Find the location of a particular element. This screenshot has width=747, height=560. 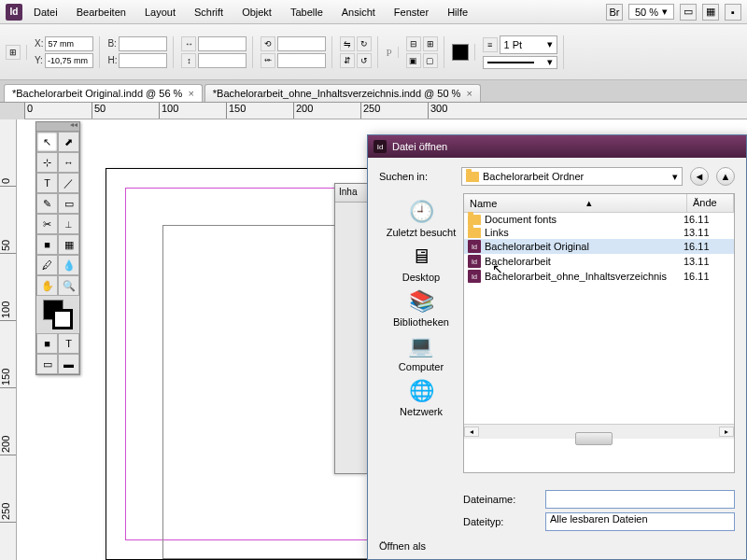

menu-item: Datei is located at coordinates (46, 12).